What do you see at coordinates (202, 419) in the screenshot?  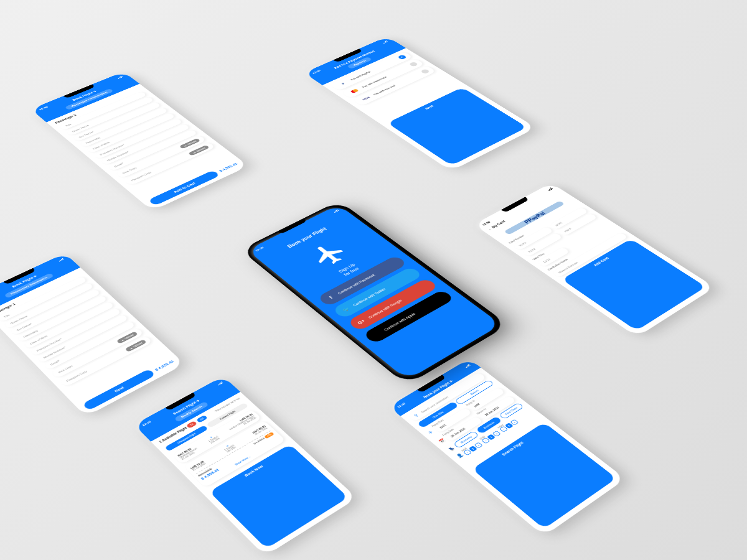 I see `airline-tag-gf: GF` at bounding box center [202, 419].